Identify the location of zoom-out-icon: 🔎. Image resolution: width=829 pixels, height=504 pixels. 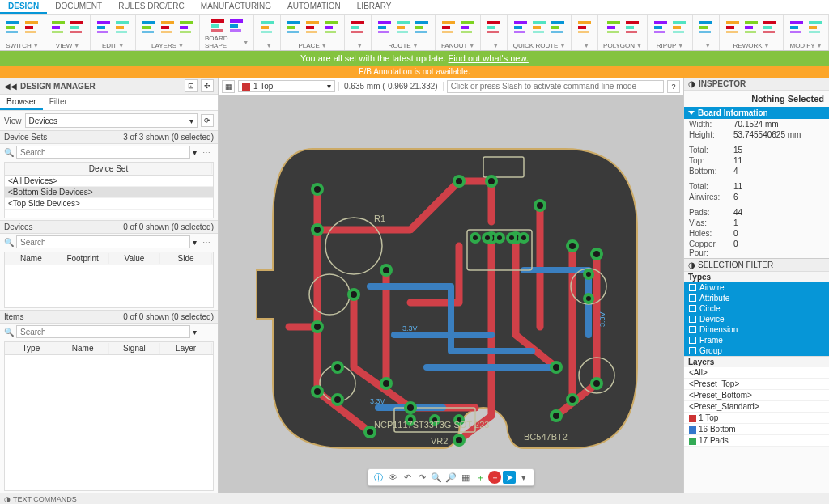
(451, 477).